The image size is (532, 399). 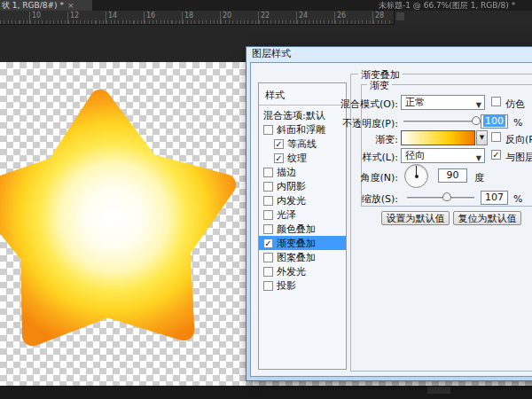 I want to click on blend-mode-value: 正常, so click(x=415, y=103).